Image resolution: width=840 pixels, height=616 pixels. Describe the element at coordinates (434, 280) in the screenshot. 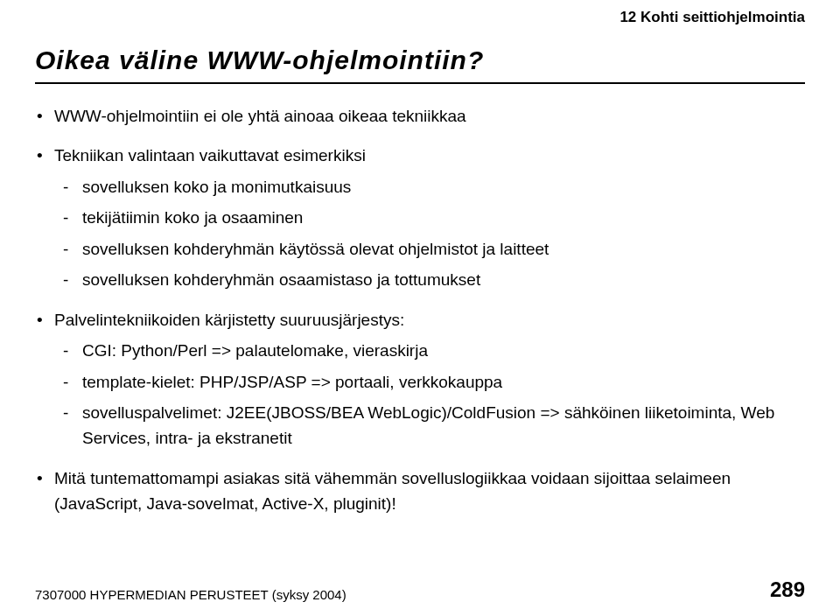

I see `sub-item: - sovelluksen kohderyhmän osaamistaso ja…` at that location.